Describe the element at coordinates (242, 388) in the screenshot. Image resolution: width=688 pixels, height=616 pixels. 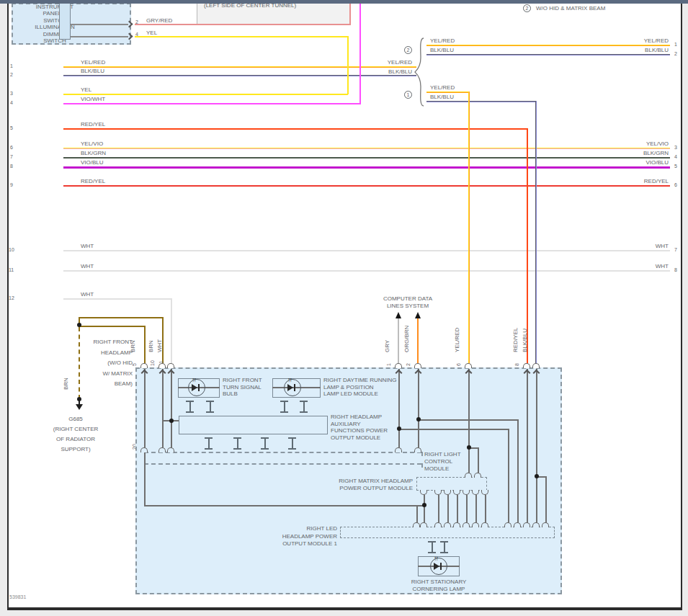
I see `label-line: TURN SIGNAL` at that location.